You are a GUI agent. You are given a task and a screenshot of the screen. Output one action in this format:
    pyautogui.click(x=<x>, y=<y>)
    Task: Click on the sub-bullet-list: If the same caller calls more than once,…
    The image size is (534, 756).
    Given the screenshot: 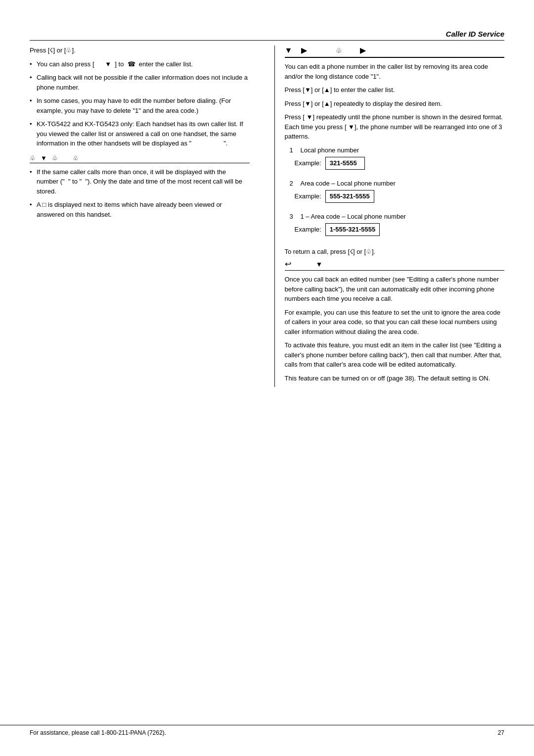 What is the action you would take?
    pyautogui.click(x=139, y=193)
    